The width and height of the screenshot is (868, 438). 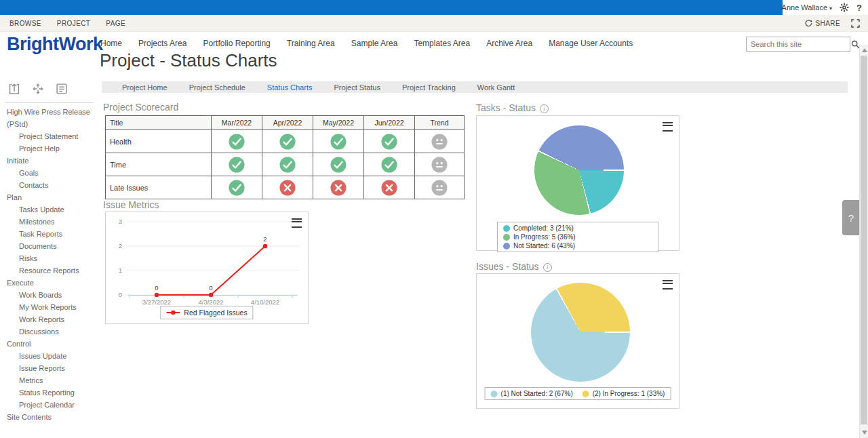 What do you see at coordinates (50, 405) in the screenshot?
I see `sidebar-item-project-calendar: Project Calendar` at bounding box center [50, 405].